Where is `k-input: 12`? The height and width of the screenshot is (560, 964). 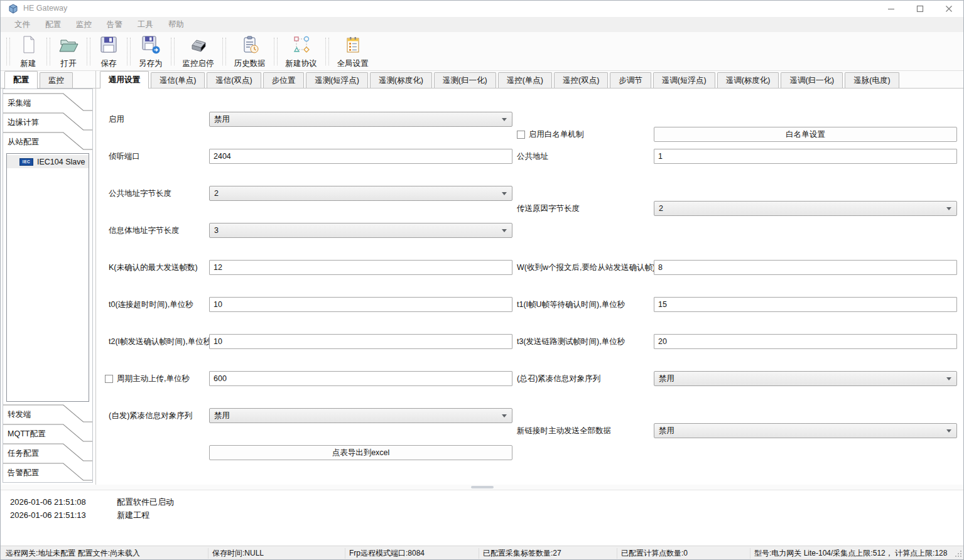 k-input: 12 is located at coordinates (360, 267).